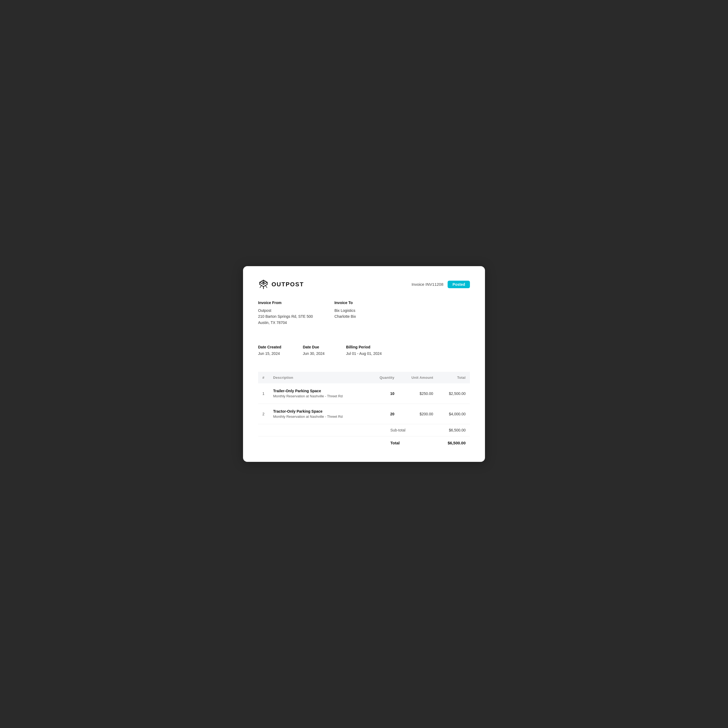 This screenshot has width=728, height=728. I want to click on from-company: Outpost, so click(286, 310).